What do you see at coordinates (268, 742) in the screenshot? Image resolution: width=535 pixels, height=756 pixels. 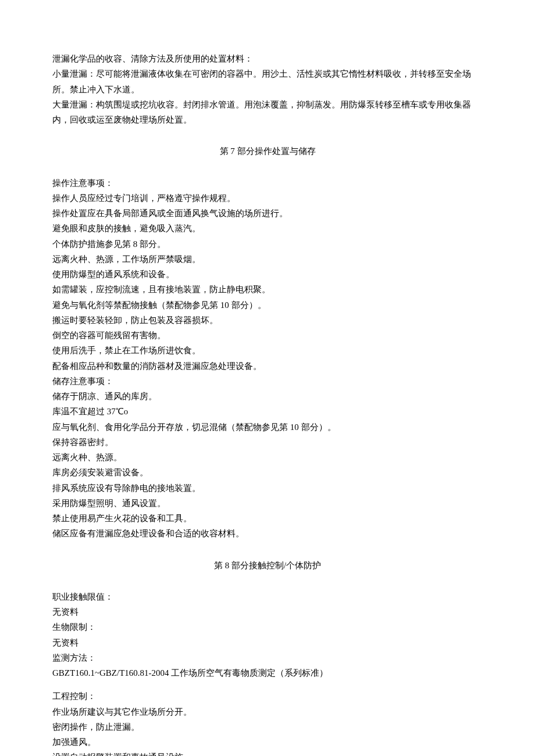 I see `sec8-eng-item: 加强通风。` at bounding box center [268, 742].